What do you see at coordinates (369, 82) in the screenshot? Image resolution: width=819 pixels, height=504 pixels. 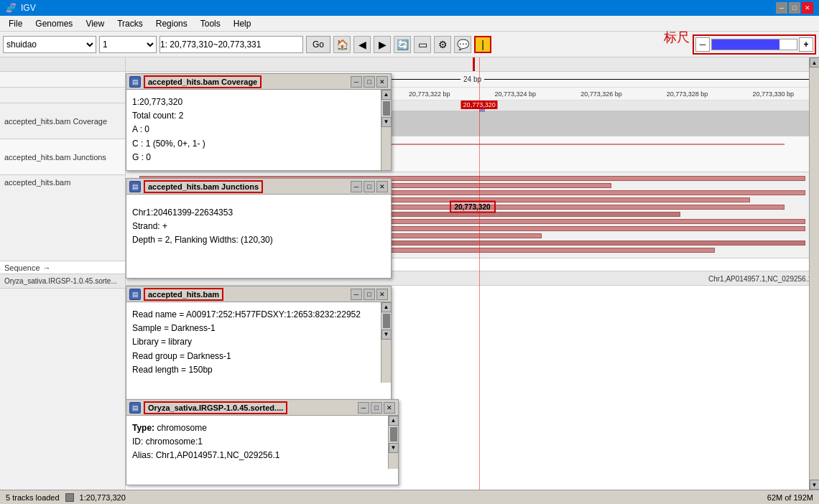 I see `coverage-popup-controls: ─ □ ✕` at bounding box center [369, 82].